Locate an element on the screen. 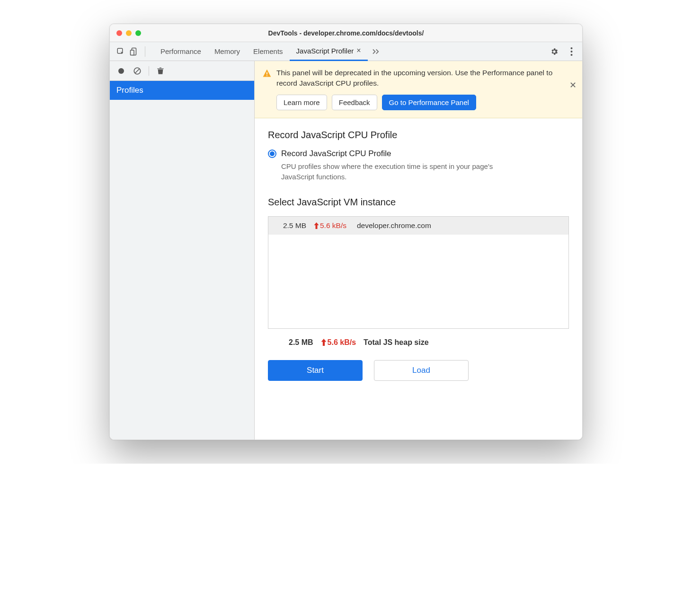 This screenshot has width=692, height=616. vm-section: Select JavaScript VM instance 2.5 MB 5.6… is located at coordinates (418, 289).